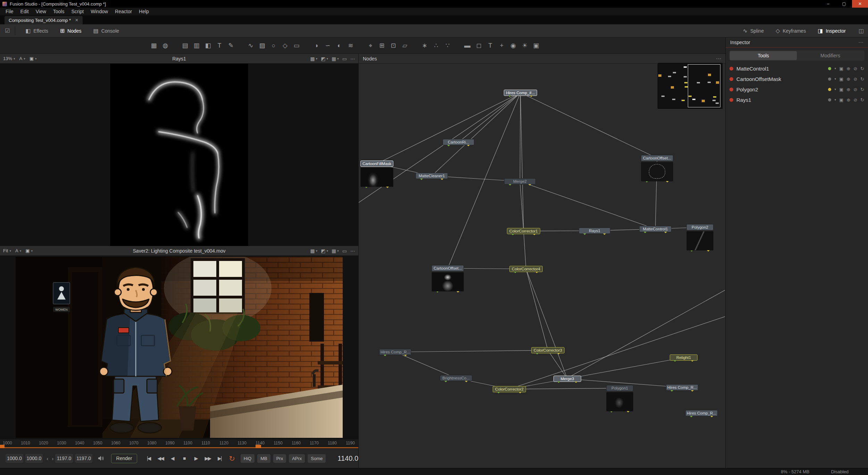 Image resolution: width=868 pixels, height=475 pixels. Describe the element at coordinates (490, 46) in the screenshot. I see `text-3d-tool: T` at that location.